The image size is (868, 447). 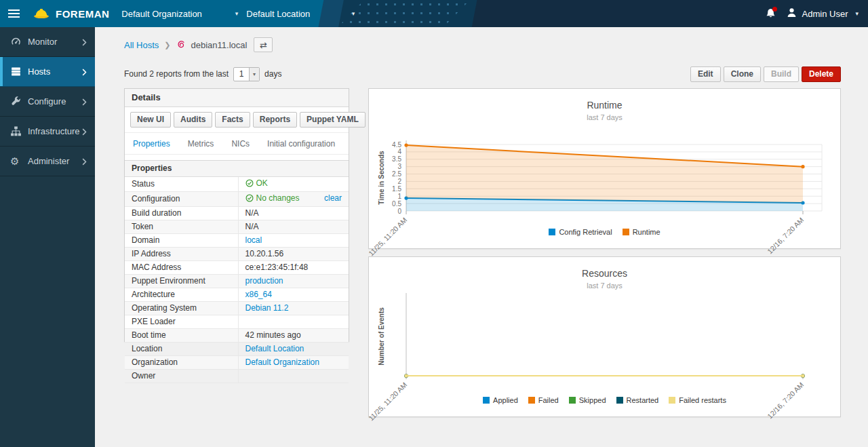 What do you see at coordinates (300, 14) in the screenshot?
I see `location-selector: Default Location ▾` at bounding box center [300, 14].